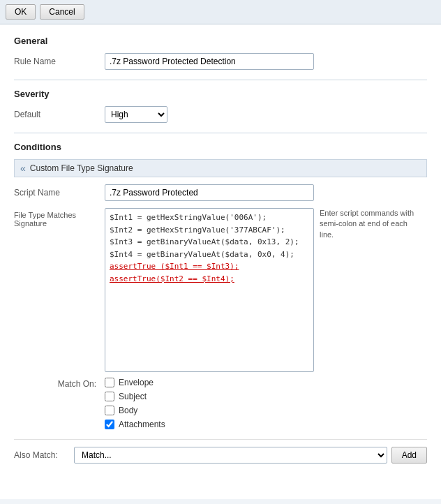  I want to click on ok-button: OK, so click(21, 12).